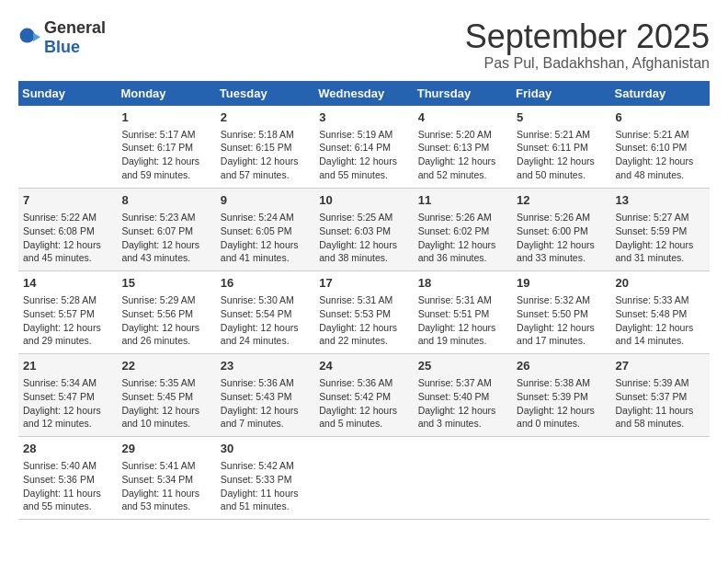 The image size is (728, 563). What do you see at coordinates (165, 465) in the screenshot?
I see `cell-content: Sunrise: 5:41 AM` at bounding box center [165, 465].